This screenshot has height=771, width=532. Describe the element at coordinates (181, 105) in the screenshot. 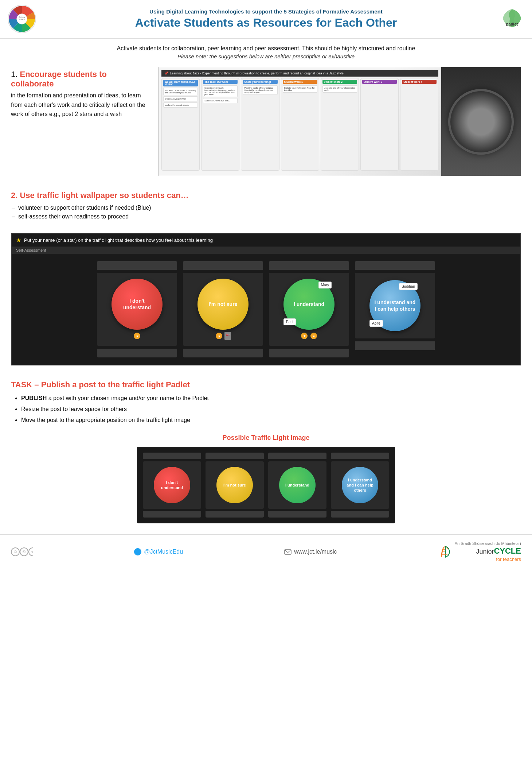

I see `padlet-card: explore the use of chords` at that location.